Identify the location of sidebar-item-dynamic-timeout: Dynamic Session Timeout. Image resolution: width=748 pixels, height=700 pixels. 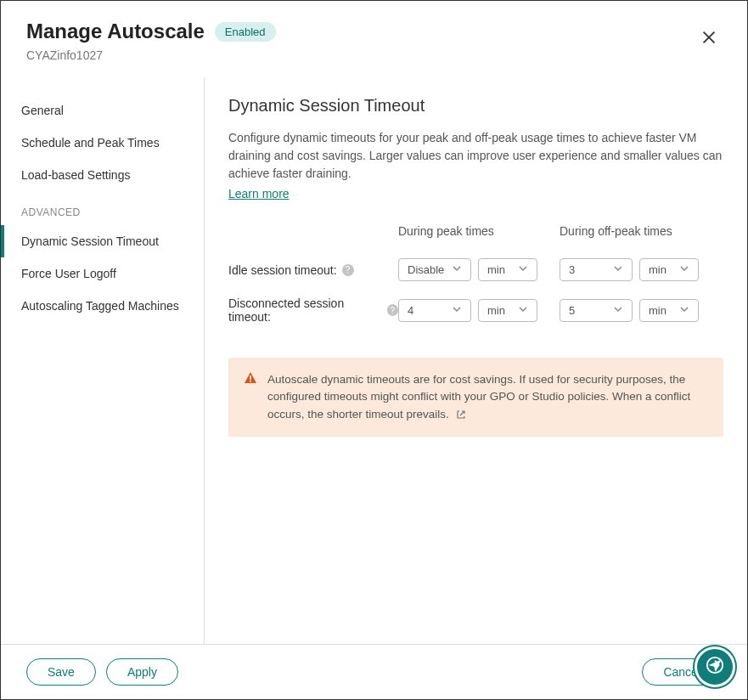
(102, 241).